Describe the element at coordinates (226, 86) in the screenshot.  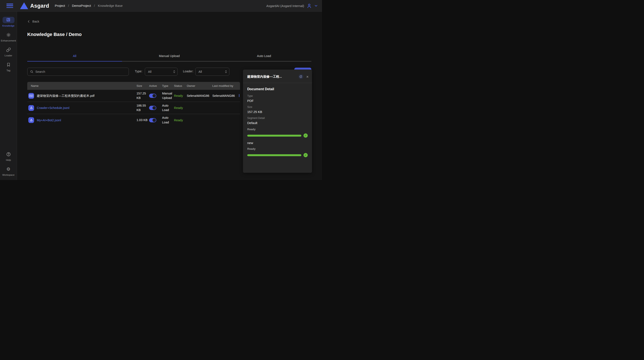
I see `column-header-last-modified-by: Last modified by` at that location.